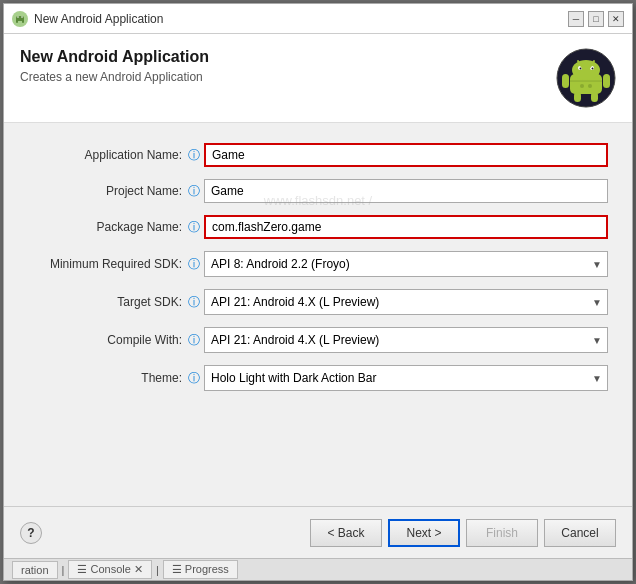 This screenshot has height=584, width=636. What do you see at coordinates (114, 57) in the screenshot?
I see `header-title: New Android Application` at bounding box center [114, 57].